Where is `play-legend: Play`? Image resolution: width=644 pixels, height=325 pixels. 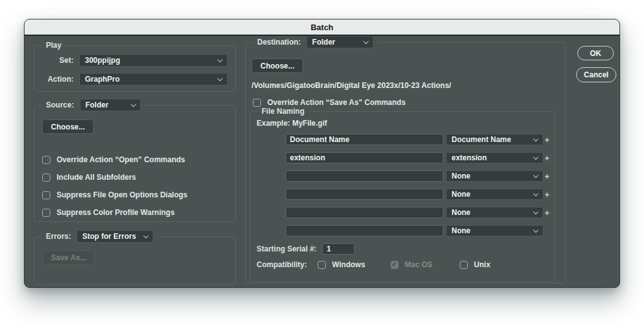 play-legend: Play is located at coordinates (54, 45).